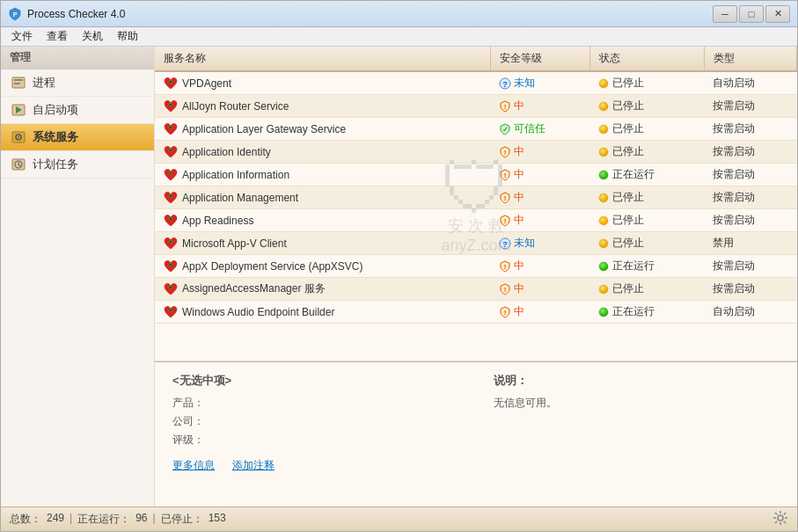 The height and width of the screenshot is (532, 798). I want to click on sidebar-item-schedule: 计划任务, so click(77, 165).